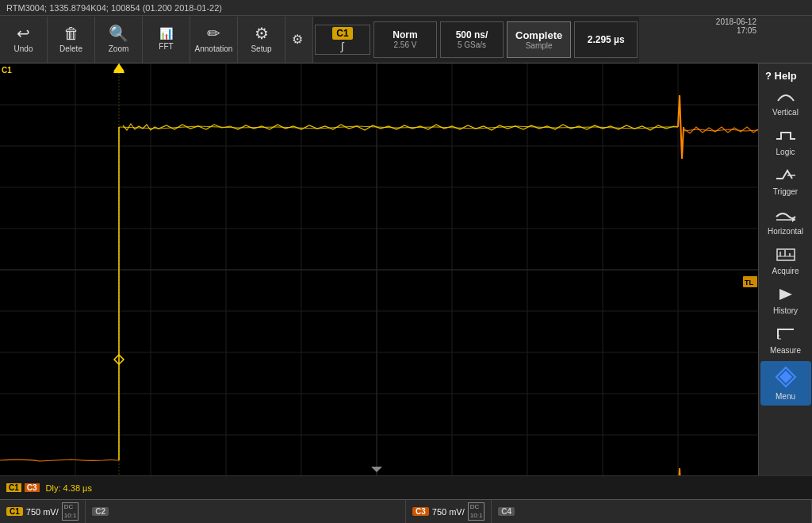 Image resolution: width=812 pixels, height=523 pixels. Describe the element at coordinates (736, 22) in the screenshot. I see `date-value: 2018-06-12` at that location.